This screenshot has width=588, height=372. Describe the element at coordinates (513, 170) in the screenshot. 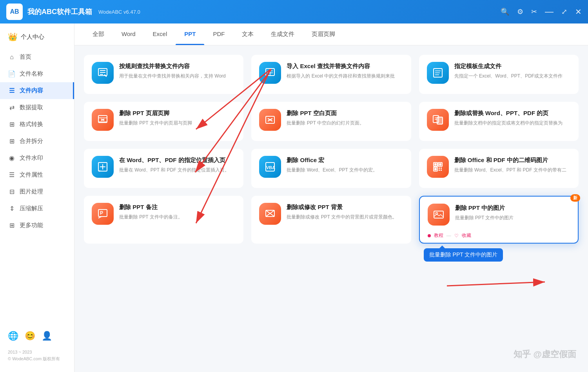

I see `tool-desc-9: 批量删除 Word、Excel、PPT 和 PDF 文件中的带有二` at that location.